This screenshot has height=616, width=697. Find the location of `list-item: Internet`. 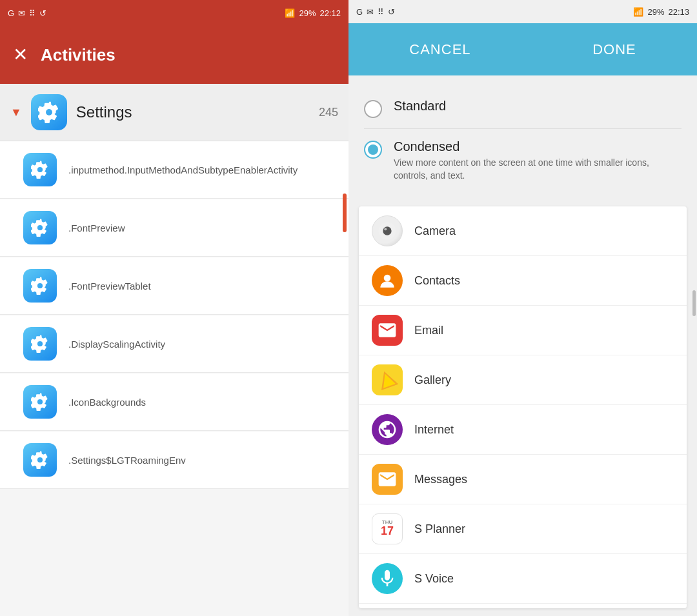

list-item: Internet is located at coordinates (523, 430).